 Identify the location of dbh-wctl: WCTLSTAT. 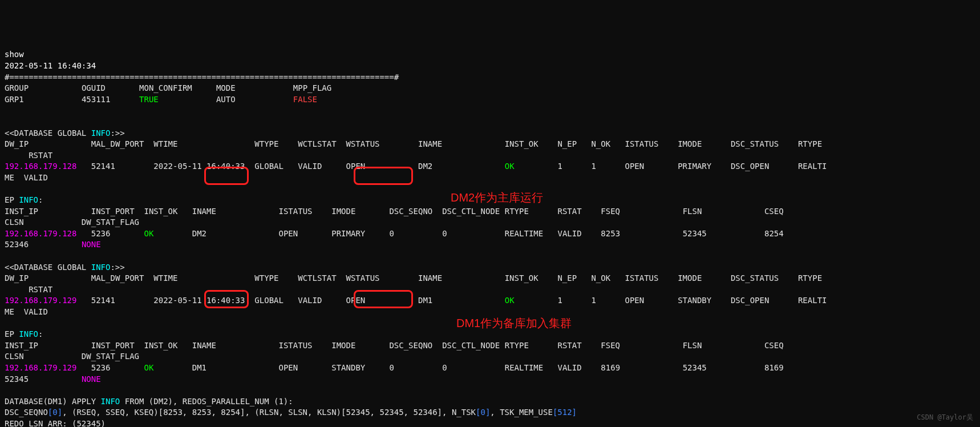
(317, 144).